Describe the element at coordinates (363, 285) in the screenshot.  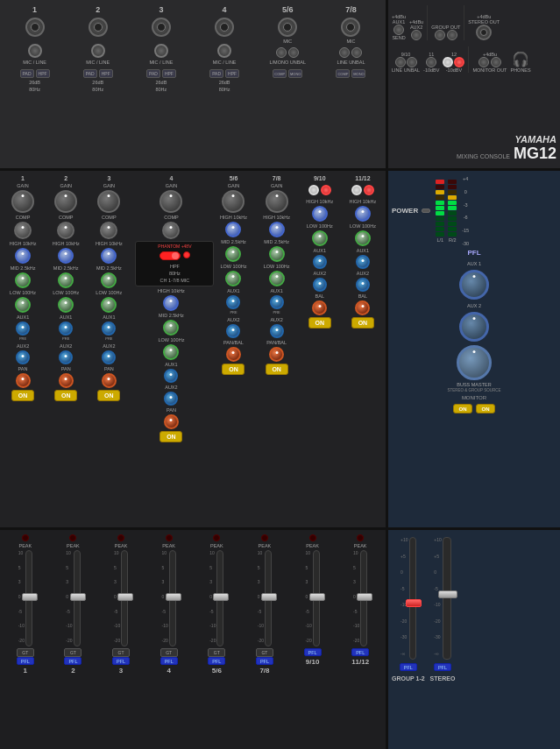
I see `ch1112-aux2-knob` at that location.